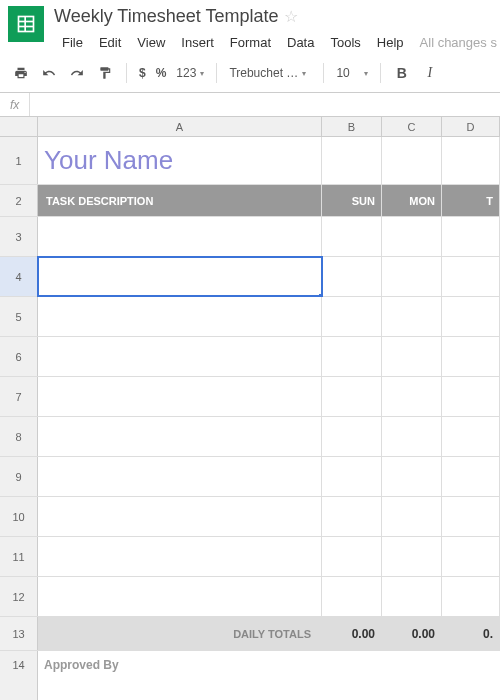  I want to click on menu-view: View, so click(151, 42).